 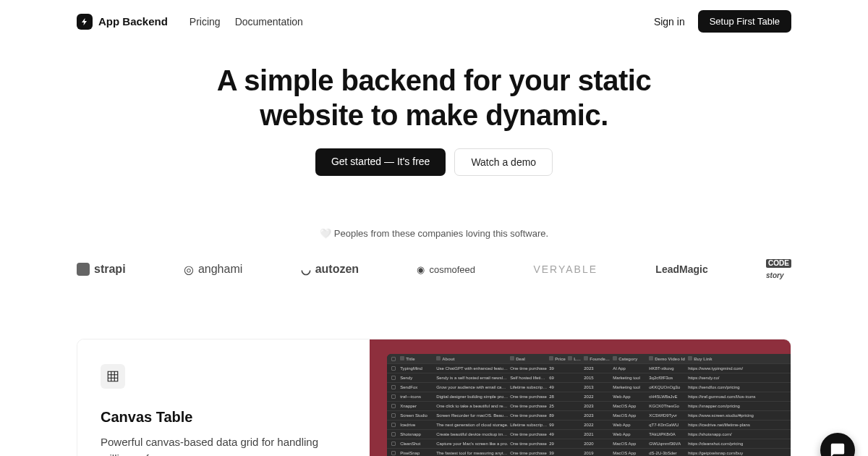 I want to click on table-row: traf—iconsDigital designer building simp…, so click(x=589, y=397).